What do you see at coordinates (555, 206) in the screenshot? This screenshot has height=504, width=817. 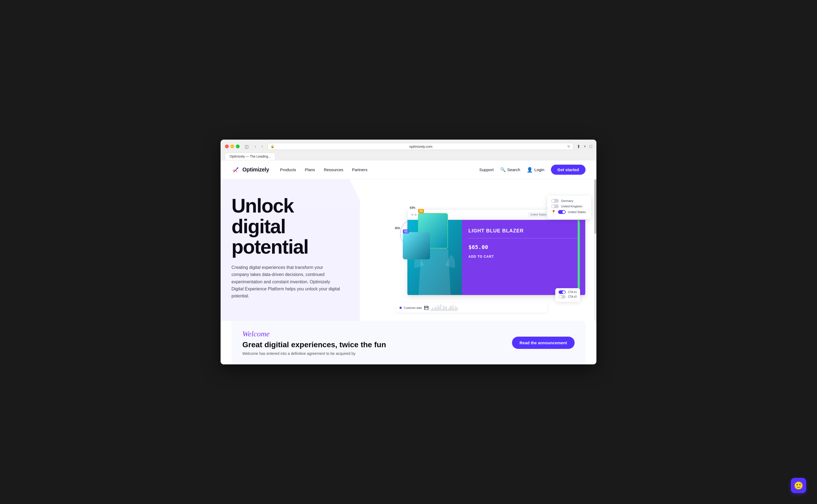 I see `geo-toggle-uk` at bounding box center [555, 206].